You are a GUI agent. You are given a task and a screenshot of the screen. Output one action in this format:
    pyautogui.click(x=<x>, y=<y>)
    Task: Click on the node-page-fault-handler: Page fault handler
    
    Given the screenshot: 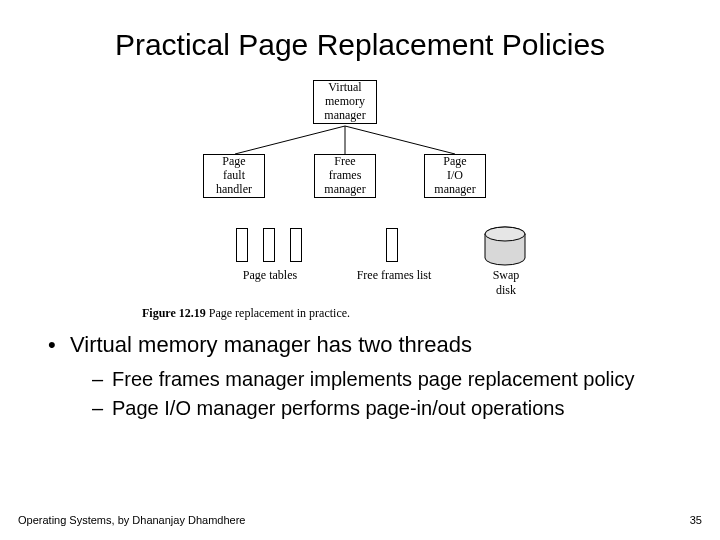 What is the action you would take?
    pyautogui.click(x=234, y=176)
    